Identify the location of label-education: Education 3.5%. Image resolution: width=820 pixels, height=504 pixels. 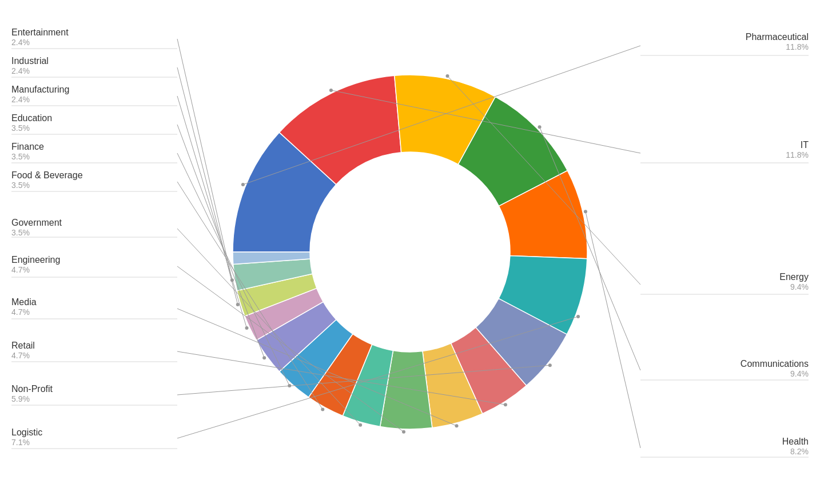
(32, 123).